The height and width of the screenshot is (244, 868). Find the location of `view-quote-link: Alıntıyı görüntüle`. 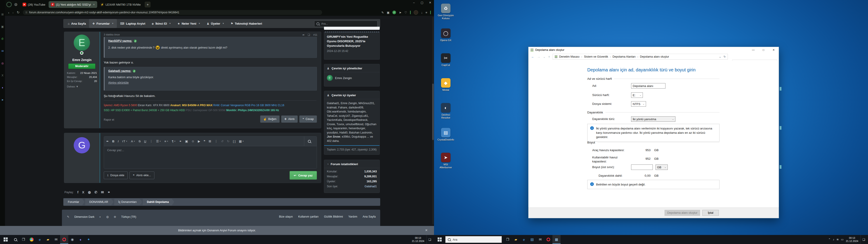

view-quote-link: Alıntıyı görüntüle is located at coordinates (119, 83).